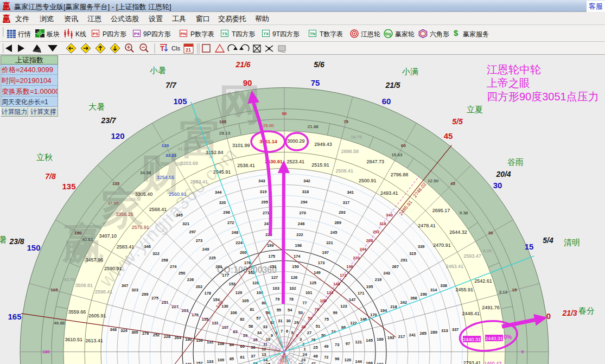 Image resolution: width=605 pixels, height=364 pixels. What do you see at coordinates (314, 283) in the screenshot?
I see `svg-text: 125` at bounding box center [314, 283].